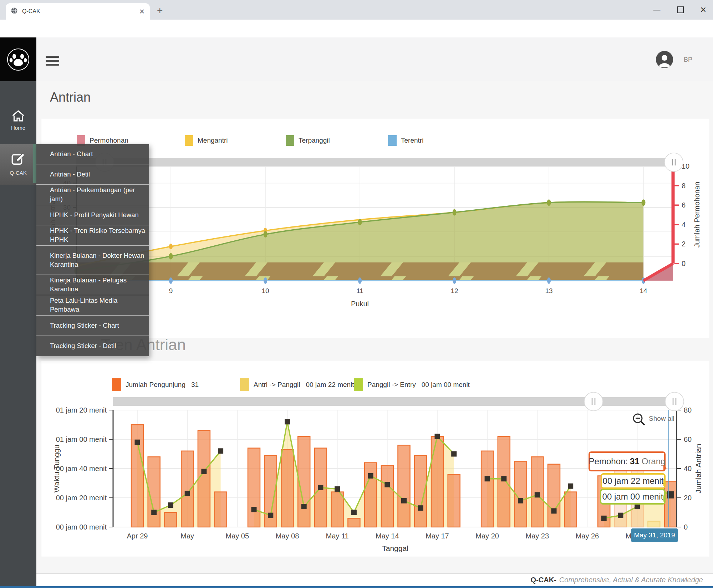  What do you see at coordinates (93, 250) in the screenshot?
I see `qcak-dropdown-menu: Antrian - Chart Antrian - Detil Antrian …` at bounding box center [93, 250].